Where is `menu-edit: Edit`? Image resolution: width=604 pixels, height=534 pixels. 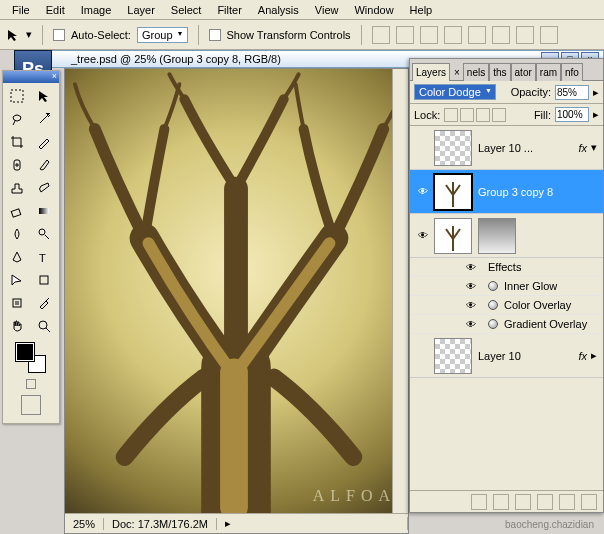
menu-edit: Edit is located at coordinates (56, 10).